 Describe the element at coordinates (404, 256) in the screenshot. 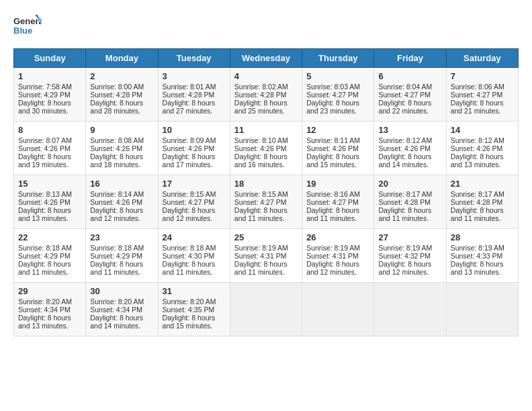

I see `sunset: Sunset: 4:32 PM` at that location.